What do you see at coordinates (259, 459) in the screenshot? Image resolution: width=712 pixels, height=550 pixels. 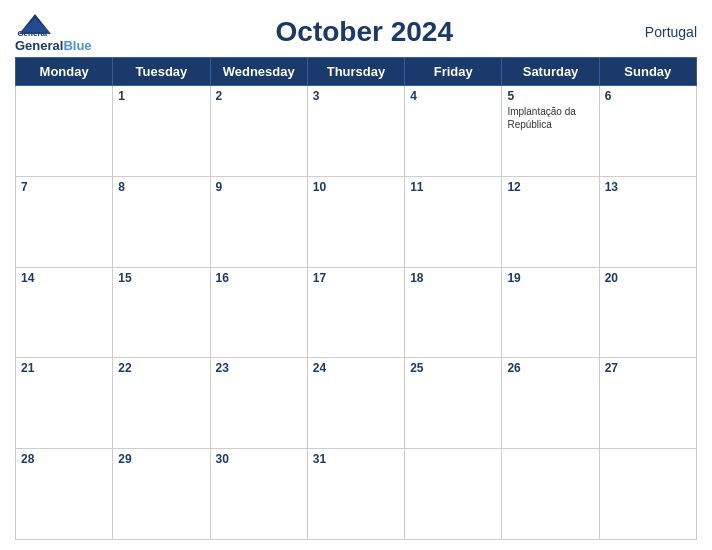 I see `day-number: 30` at bounding box center [259, 459].